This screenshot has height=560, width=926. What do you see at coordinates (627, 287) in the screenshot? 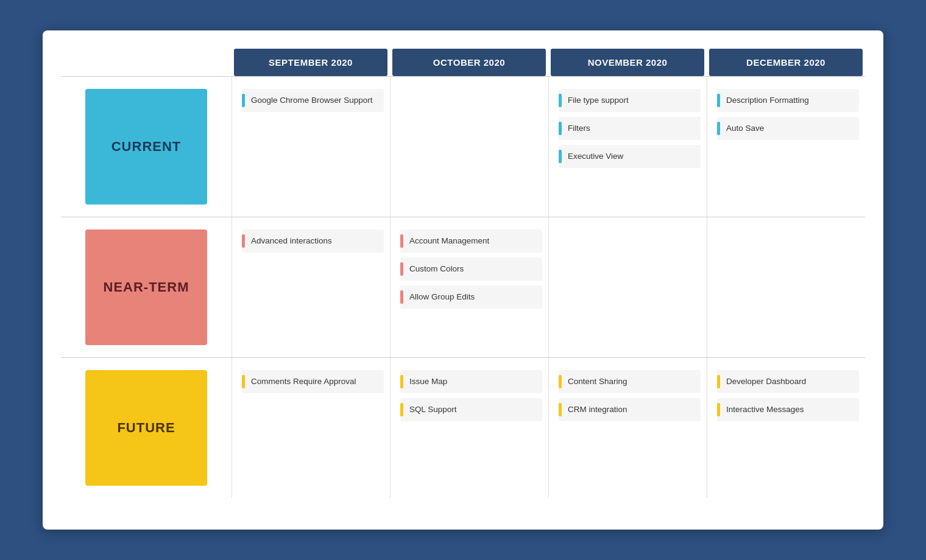
I see `cell-nearterm-nov` at bounding box center [627, 287].